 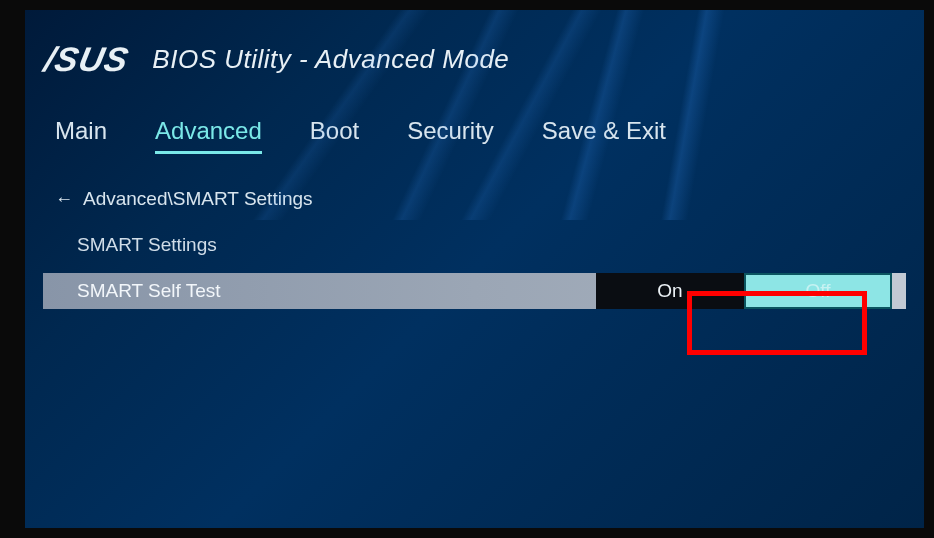 What do you see at coordinates (208, 136) in the screenshot?
I see `tab-advanced: Advanced` at bounding box center [208, 136].